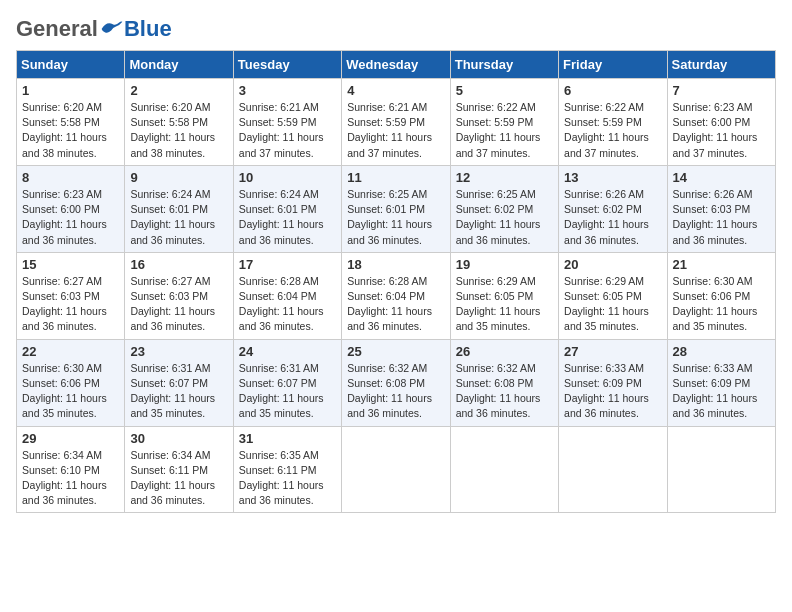 Image resolution: width=792 pixels, height=612 pixels. Describe the element at coordinates (504, 208) in the screenshot. I see `calendar-day-cell: 12Sunrise: 6:25 AMSunset: 6:02 PMDayligh…` at that location.